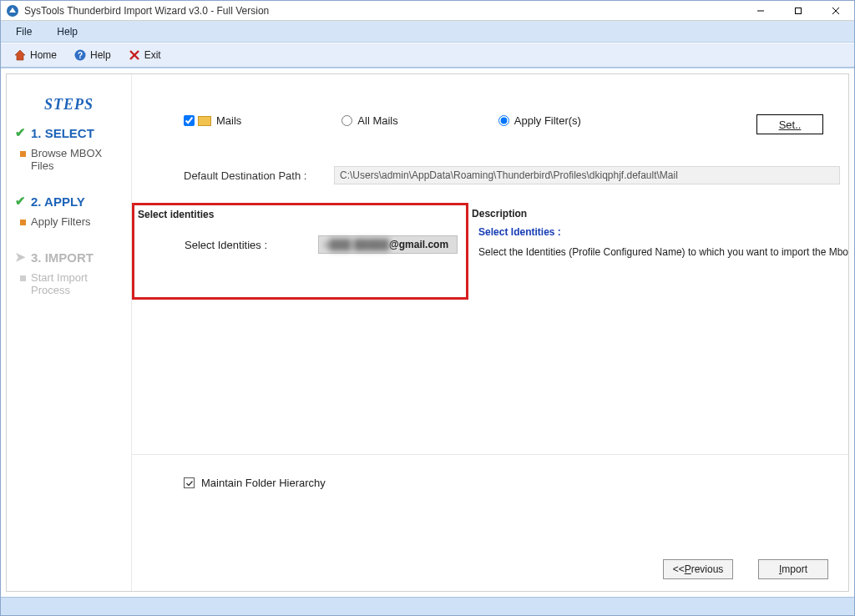  I want to click on step-3: ➤3. IMPORT Start Import Process, so click(68, 273).